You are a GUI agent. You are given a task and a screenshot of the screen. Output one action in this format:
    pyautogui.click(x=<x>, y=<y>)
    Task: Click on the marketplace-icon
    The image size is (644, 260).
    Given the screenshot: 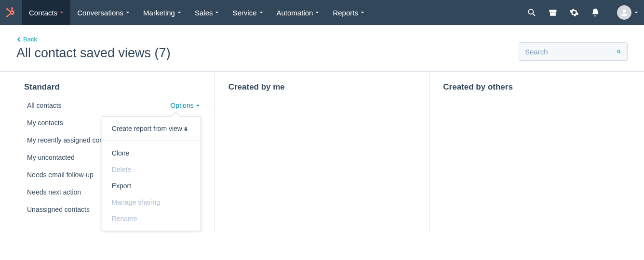 What is the action you would take?
    pyautogui.click(x=553, y=13)
    